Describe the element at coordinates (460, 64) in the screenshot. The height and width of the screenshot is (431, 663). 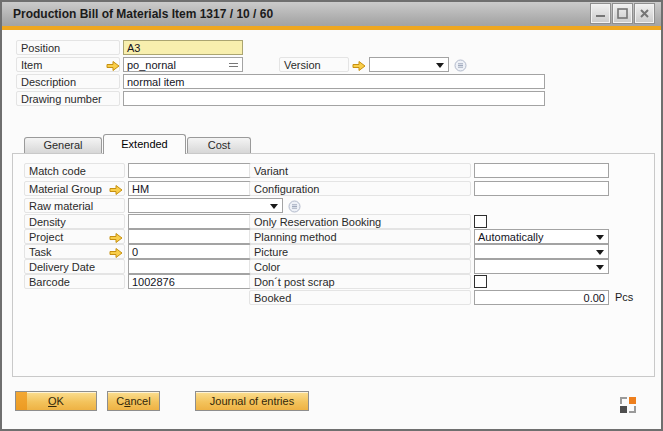
I see `version-choose-from-list-button` at that location.